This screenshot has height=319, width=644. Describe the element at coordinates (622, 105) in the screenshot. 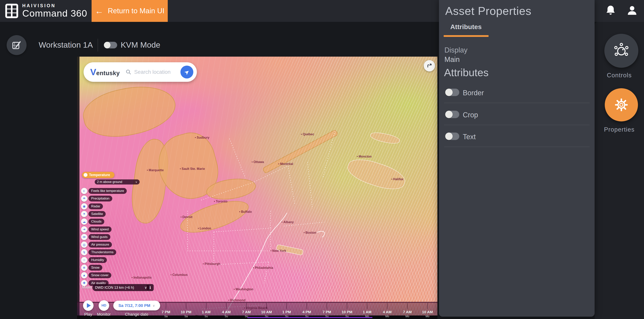

I see `properties-button` at that location.